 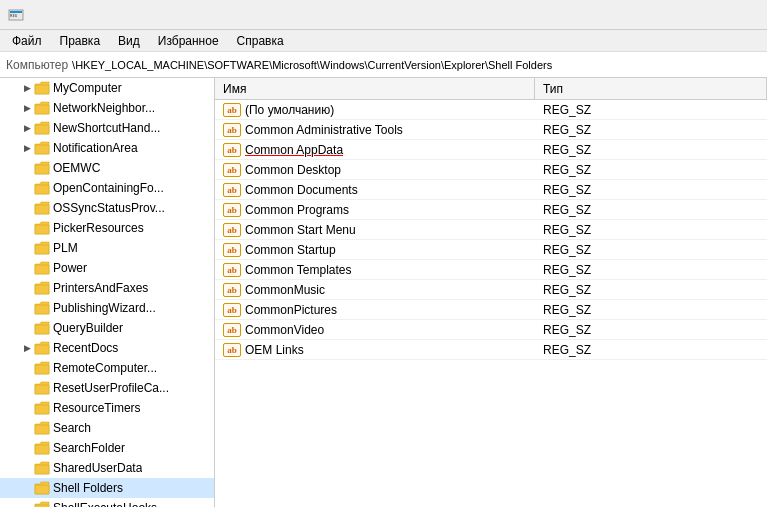 I want to click on tree-item: Power, so click(x=107, y=268).